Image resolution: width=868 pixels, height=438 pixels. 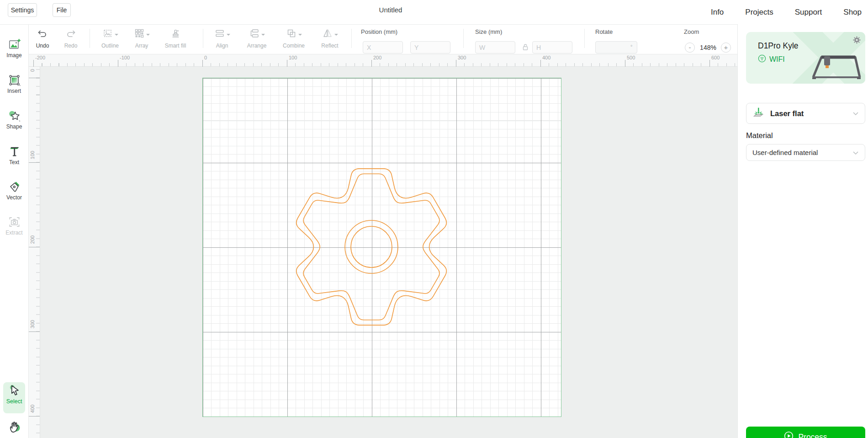 I want to click on select-cursor-icon, so click(x=14, y=390).